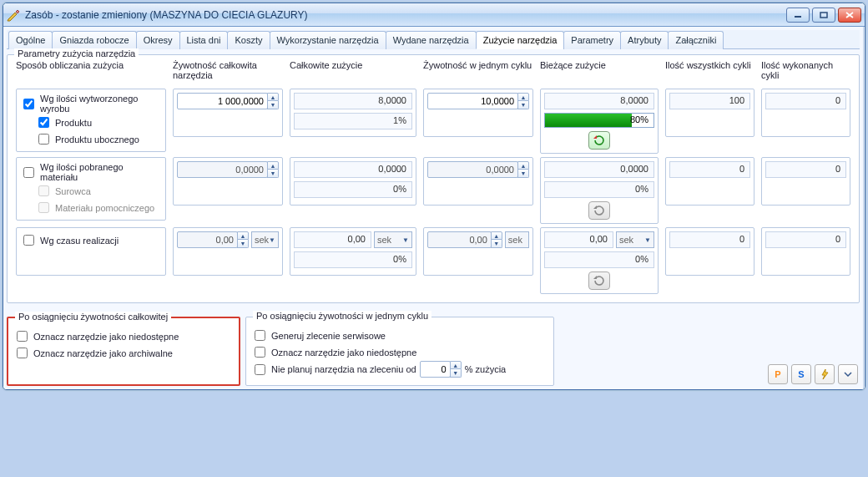 This screenshot has height=477, width=868. I want to click on tab-7: Zużycie narzędzia, so click(521, 40).